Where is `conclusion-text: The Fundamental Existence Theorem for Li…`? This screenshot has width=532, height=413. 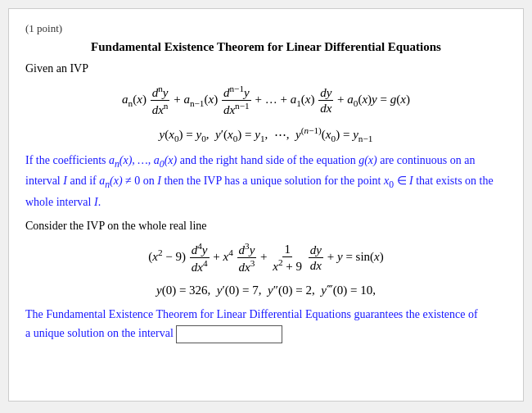
conclusion-text: The Fundamental Existence Theorem for Li… is located at coordinates (266, 324).